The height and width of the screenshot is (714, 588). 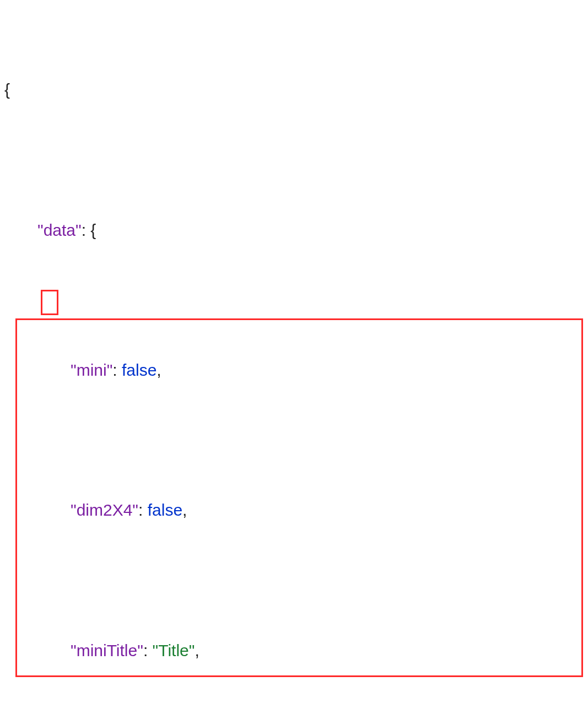 I want to click on key-data: "data", so click(x=60, y=230).